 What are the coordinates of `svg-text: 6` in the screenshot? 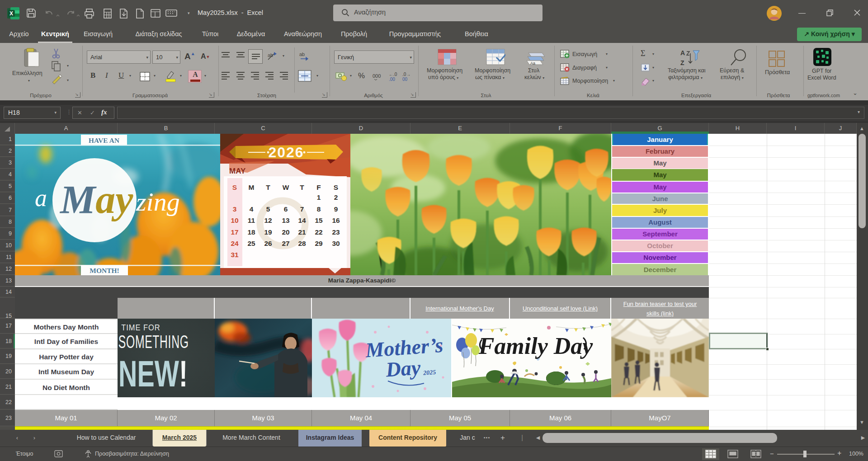 It's located at (286, 209).